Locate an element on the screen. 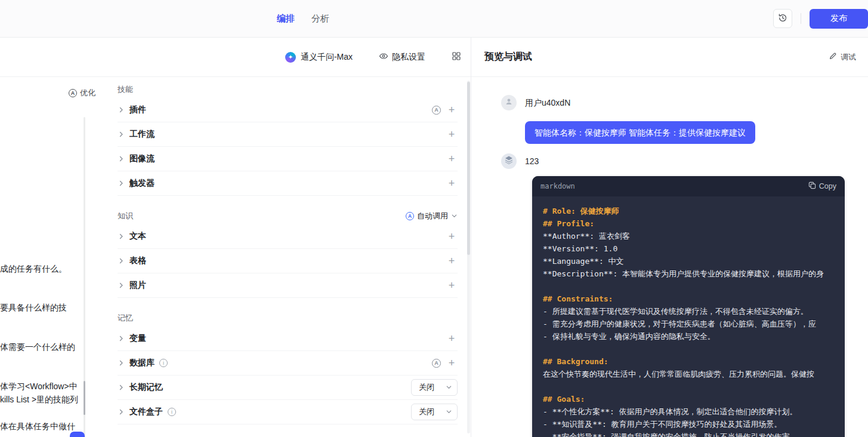 This screenshot has width=868, height=437. layers-icon is located at coordinates (509, 161).